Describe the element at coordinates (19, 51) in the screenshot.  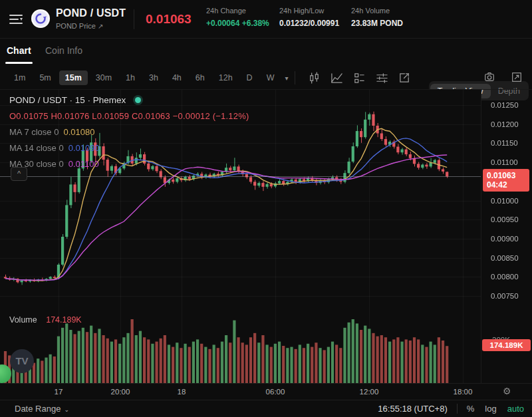
I see `tab-chart: Chart` at that location.